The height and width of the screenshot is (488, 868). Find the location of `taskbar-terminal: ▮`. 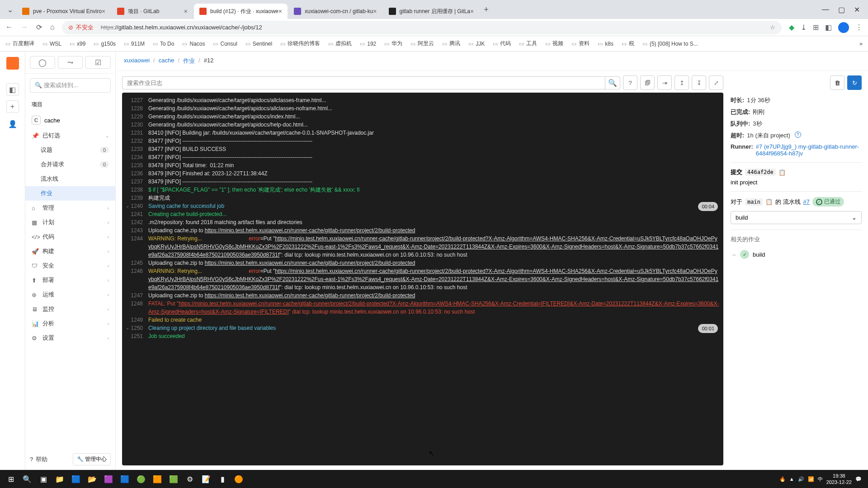

taskbar-terminal: ▮ is located at coordinates (222, 479).